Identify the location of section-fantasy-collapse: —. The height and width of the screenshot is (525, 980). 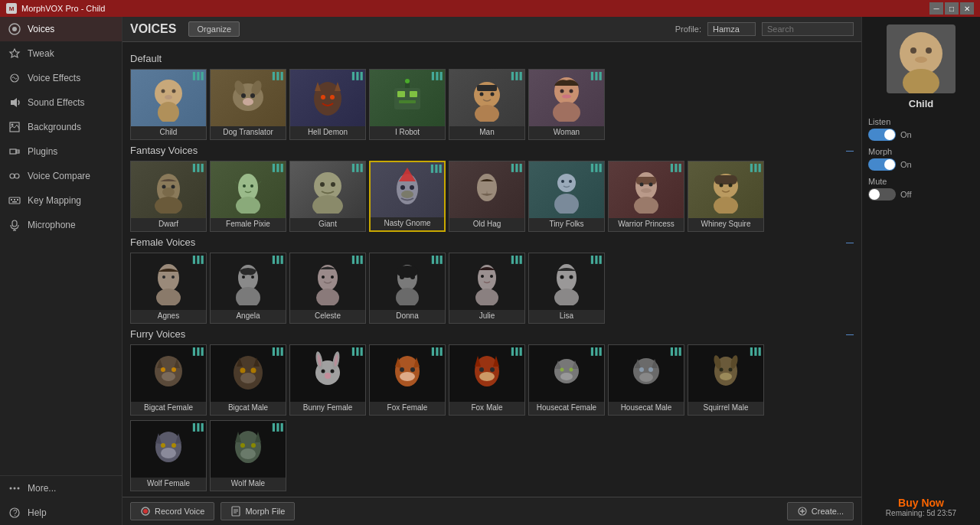
(850, 150).